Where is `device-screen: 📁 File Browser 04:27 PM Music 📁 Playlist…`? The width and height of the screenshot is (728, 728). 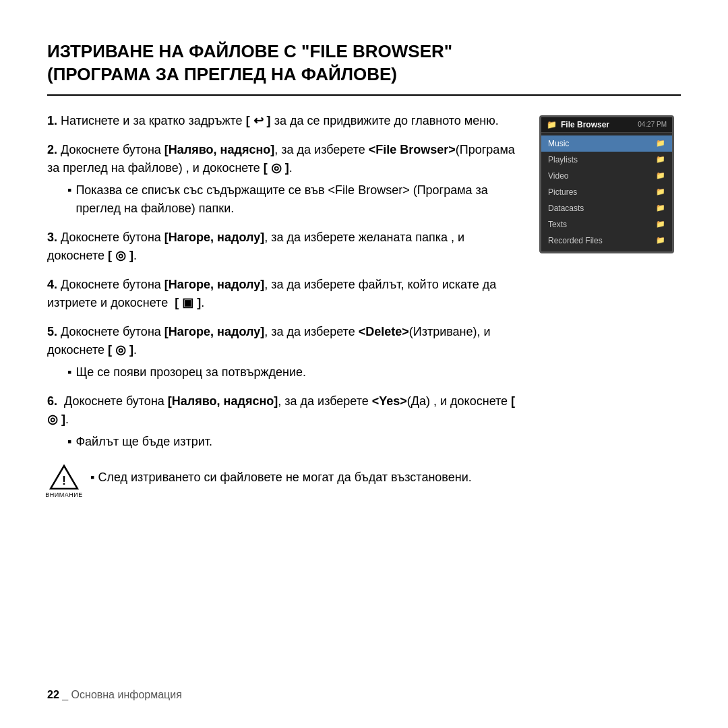
device-screen: 📁 File Browser 04:27 PM Music 📁 Playlist… is located at coordinates (607, 185).